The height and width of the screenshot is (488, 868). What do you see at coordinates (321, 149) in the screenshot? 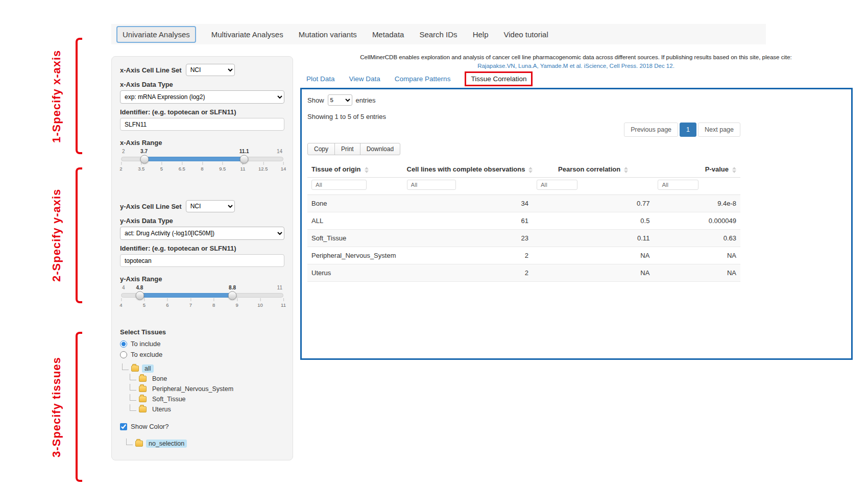
I see `copy-button: Copy` at bounding box center [321, 149].